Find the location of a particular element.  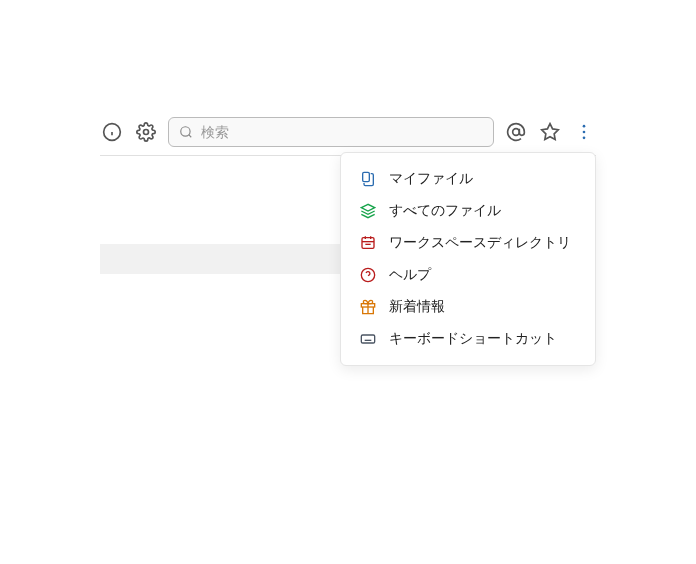

at-icon is located at coordinates (516, 132).